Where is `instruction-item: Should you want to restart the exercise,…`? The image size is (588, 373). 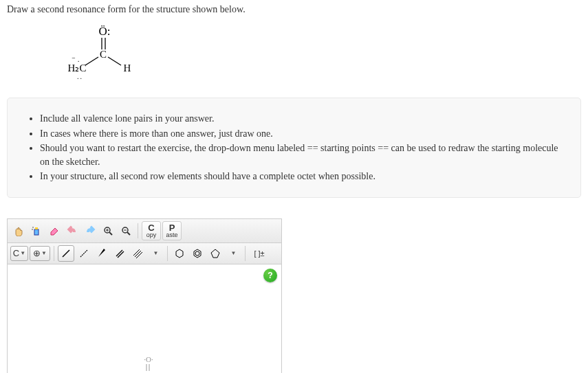
instruction-item: Should you want to restart the exercise,… is located at coordinates (303, 155).